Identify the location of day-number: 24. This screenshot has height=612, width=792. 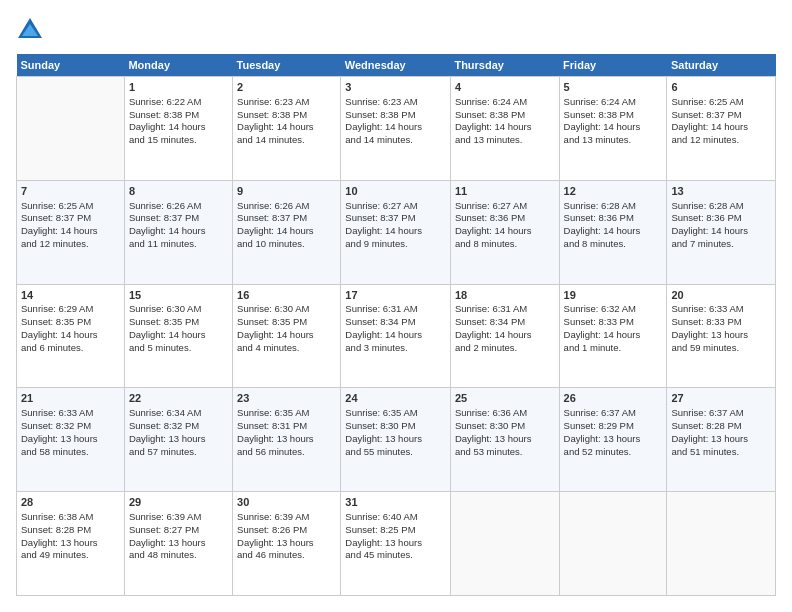
(396, 398).